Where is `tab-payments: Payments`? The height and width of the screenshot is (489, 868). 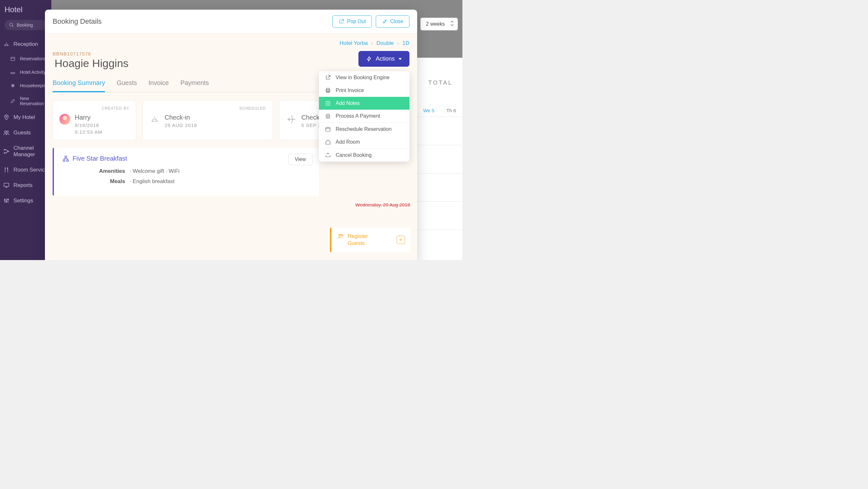 tab-payments: Payments is located at coordinates (195, 84).